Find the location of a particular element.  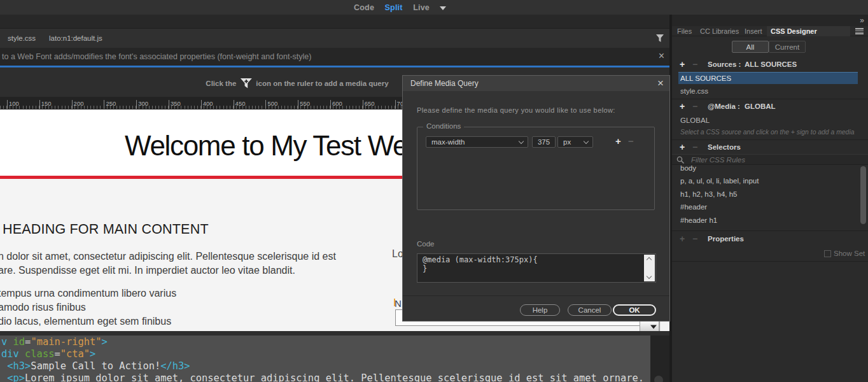

add-source-button: + is located at coordinates (682, 65).